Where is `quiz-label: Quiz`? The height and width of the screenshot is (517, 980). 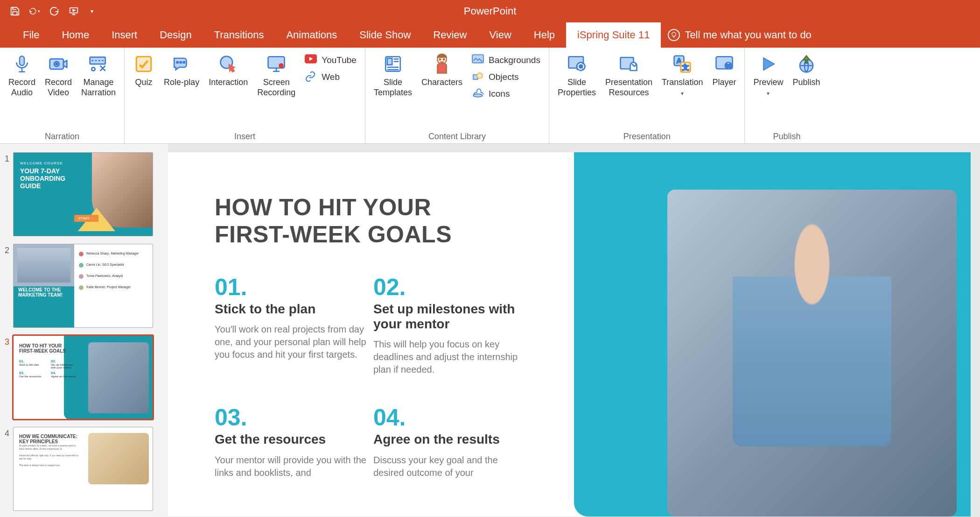
quiz-label: Quiz is located at coordinates (144, 83).